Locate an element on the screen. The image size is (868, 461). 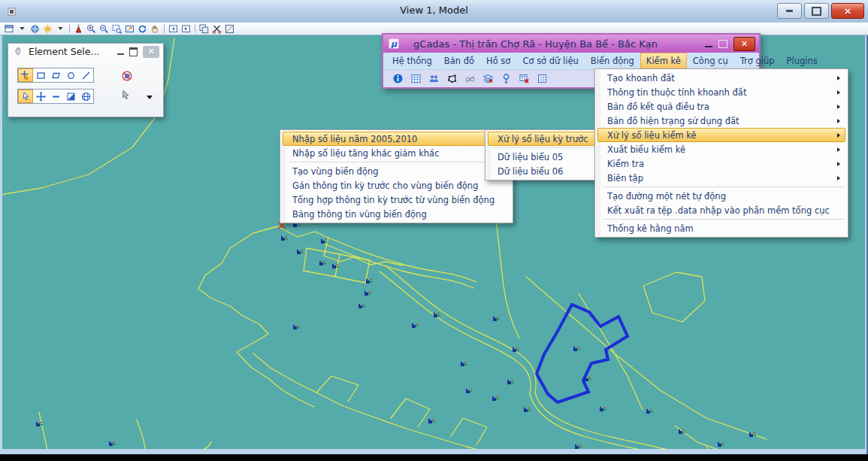
view-previous-icon is located at coordinates (173, 29).